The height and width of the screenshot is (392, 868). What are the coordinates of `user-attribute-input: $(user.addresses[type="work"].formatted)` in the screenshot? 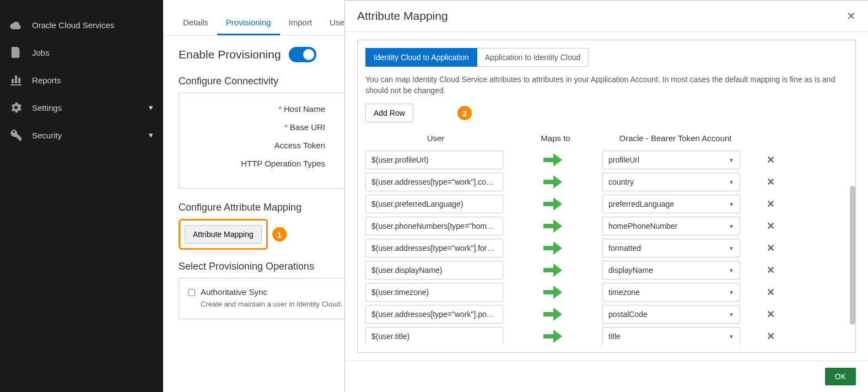 It's located at (434, 248).